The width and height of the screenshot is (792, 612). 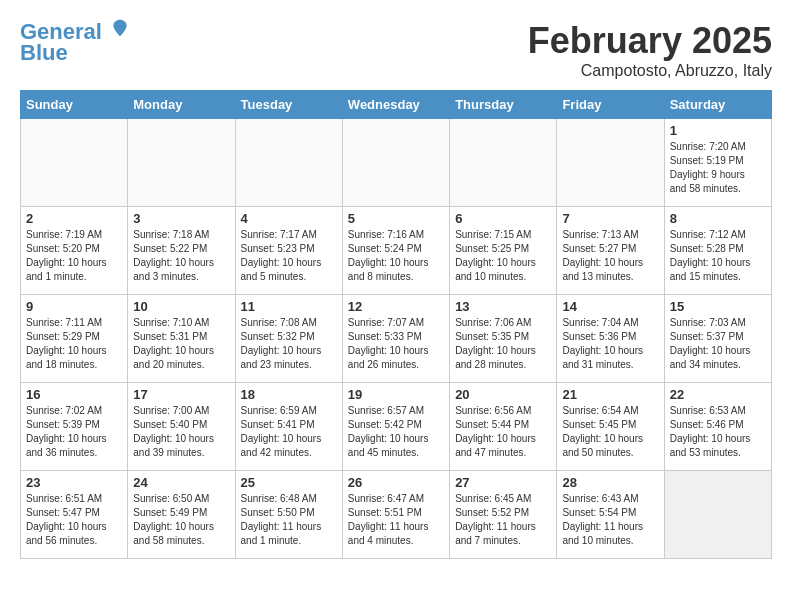 What do you see at coordinates (650, 41) in the screenshot?
I see `month-title: February 2025` at bounding box center [650, 41].